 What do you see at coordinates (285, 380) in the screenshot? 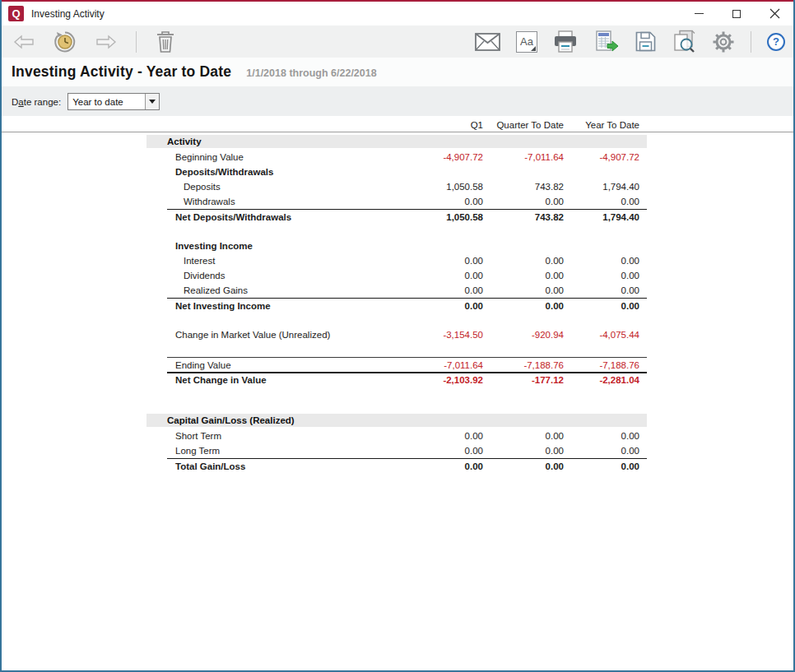
I see `row-label: Net Change in Value` at bounding box center [285, 380].